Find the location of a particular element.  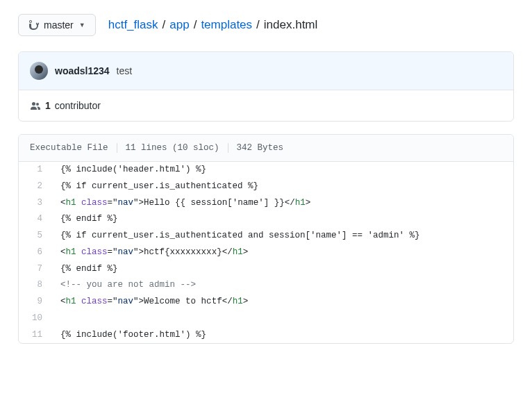

file-info-header: Executable File 11 lines (10 sloc) 342 B… is located at coordinates (266, 149).